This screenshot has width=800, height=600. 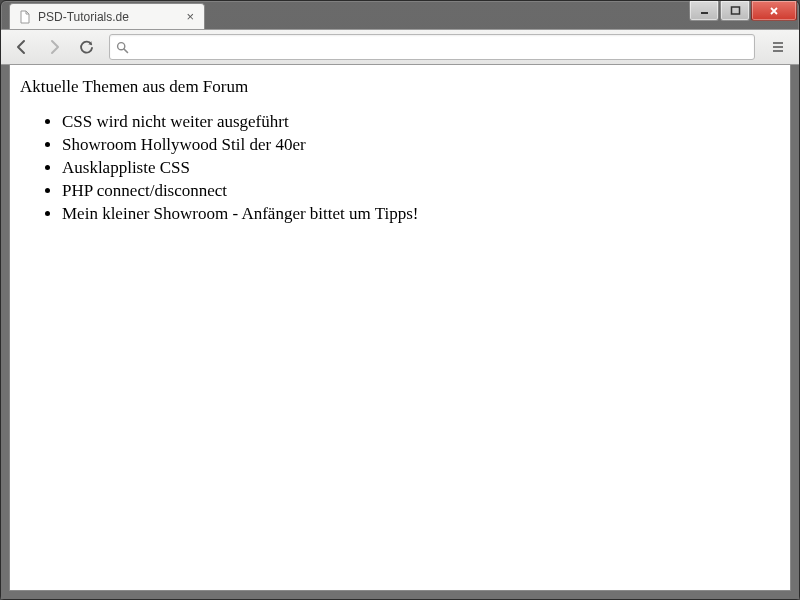 I want to click on list-item: Mein kleiner Showroom - Anfänger bittet …, so click(x=421, y=214).